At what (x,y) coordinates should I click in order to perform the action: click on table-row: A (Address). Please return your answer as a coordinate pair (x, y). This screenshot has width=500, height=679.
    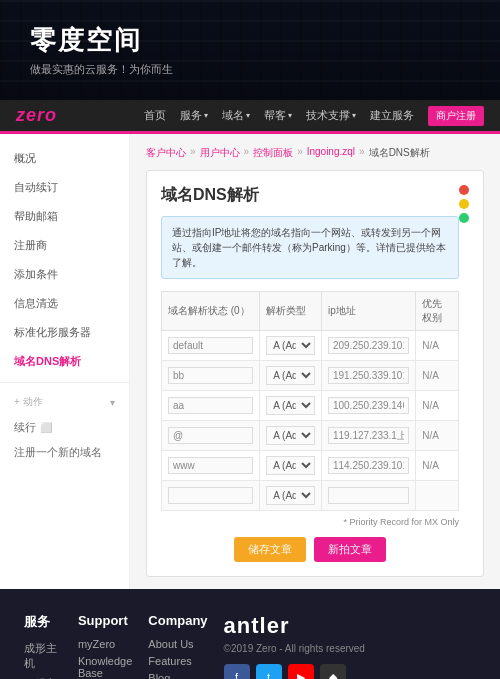
    Looking at the image, I should click on (310, 496).